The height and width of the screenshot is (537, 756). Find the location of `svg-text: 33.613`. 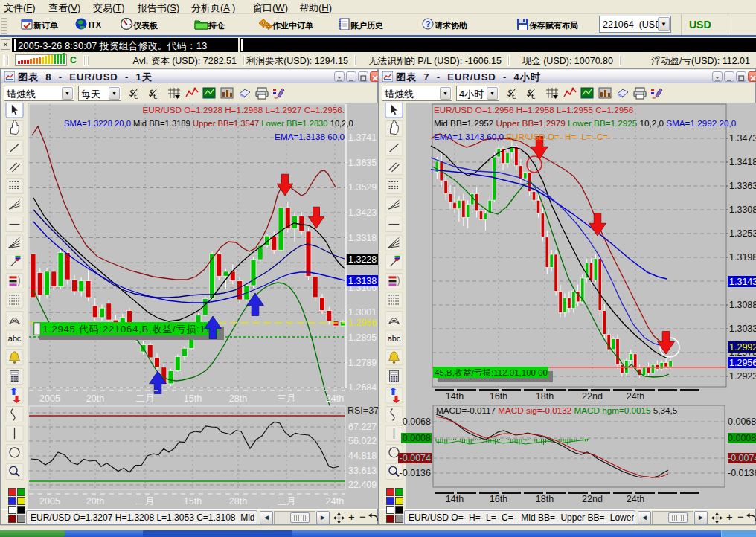

svg-text: 33.613 is located at coordinates (362, 471).